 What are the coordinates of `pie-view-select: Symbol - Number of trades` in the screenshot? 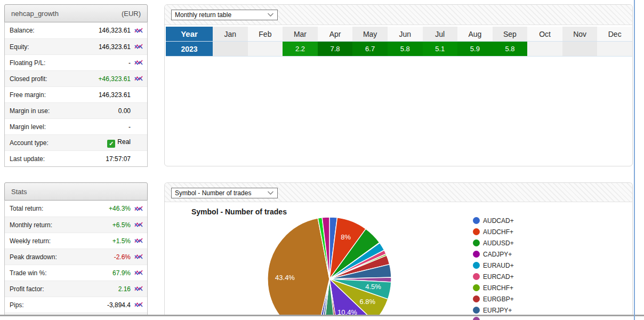 It's located at (224, 193).